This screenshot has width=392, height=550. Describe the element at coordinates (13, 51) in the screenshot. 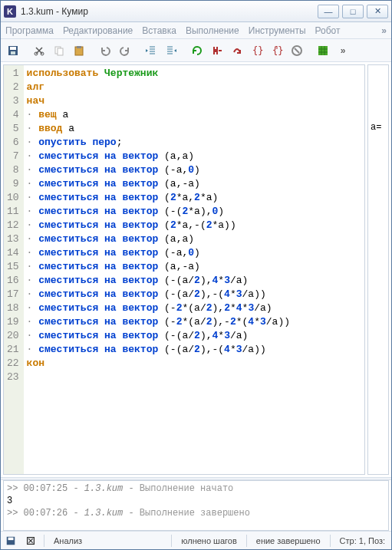

I see `save-icon` at that location.